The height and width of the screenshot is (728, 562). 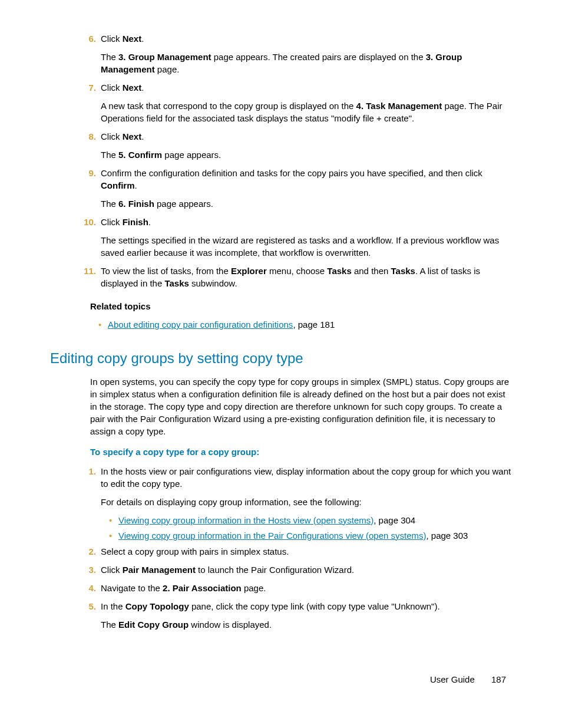 I want to click on step-b-1: 1. In the hosts view or pair configurati…, so click(x=301, y=503).